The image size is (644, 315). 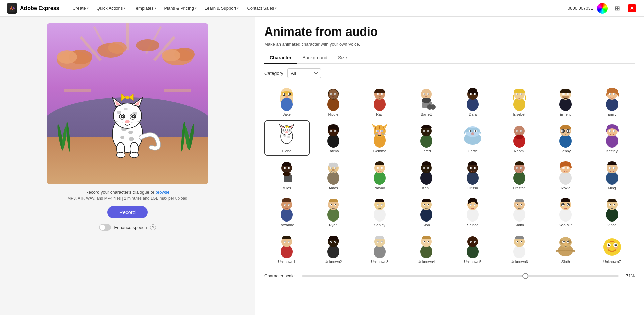 What do you see at coordinates (473, 249) in the screenshot?
I see `char-card-unknown5: Unknown5` at bounding box center [473, 249].